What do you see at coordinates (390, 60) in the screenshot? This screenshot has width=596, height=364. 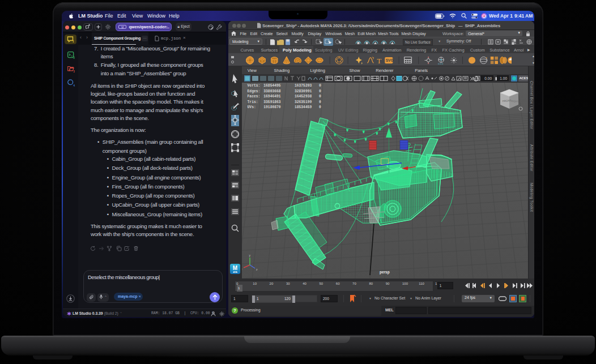 I see `svg-text: SVG` at bounding box center [390, 60].